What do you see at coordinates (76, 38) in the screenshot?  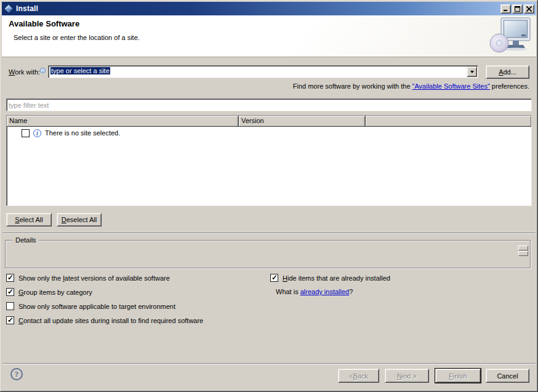 I see `page-subtitle: Select a site or enter the location of a…` at bounding box center [76, 38].